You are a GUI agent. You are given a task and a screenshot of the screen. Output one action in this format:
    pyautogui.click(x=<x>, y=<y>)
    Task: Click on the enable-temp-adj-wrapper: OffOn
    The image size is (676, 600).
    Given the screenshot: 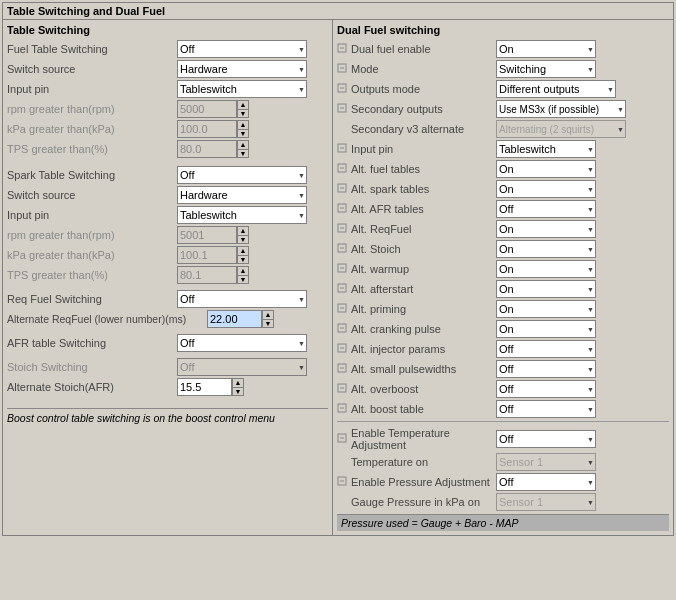 What is the action you would take?
    pyautogui.click(x=546, y=439)
    